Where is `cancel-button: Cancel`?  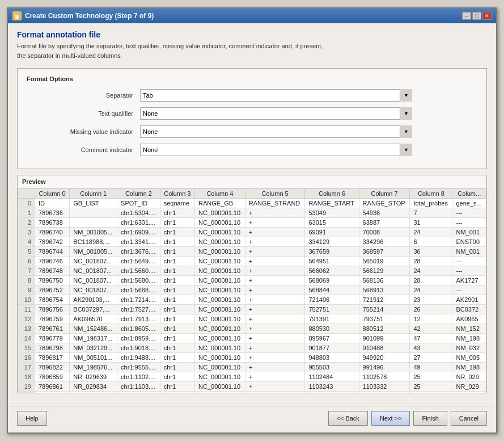 cancel-button: Cancel is located at coordinates (469, 418).